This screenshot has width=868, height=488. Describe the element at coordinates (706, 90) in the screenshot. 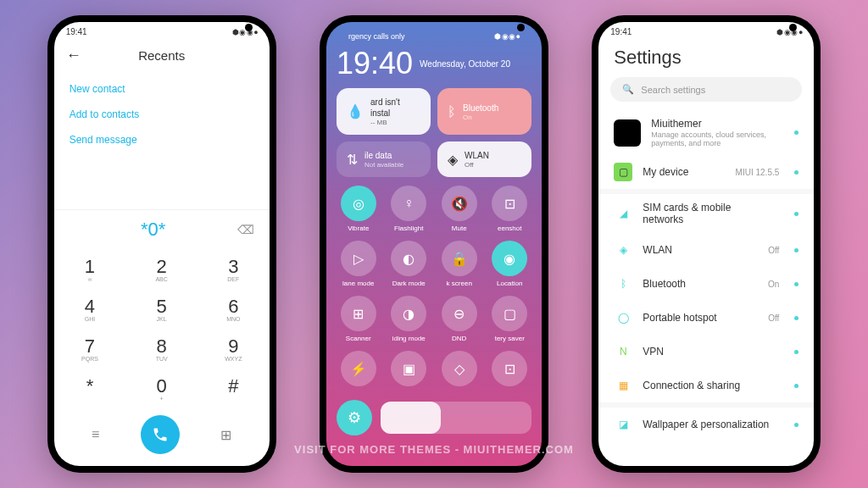

I see `search-input: 🔍 Search settings` at that location.